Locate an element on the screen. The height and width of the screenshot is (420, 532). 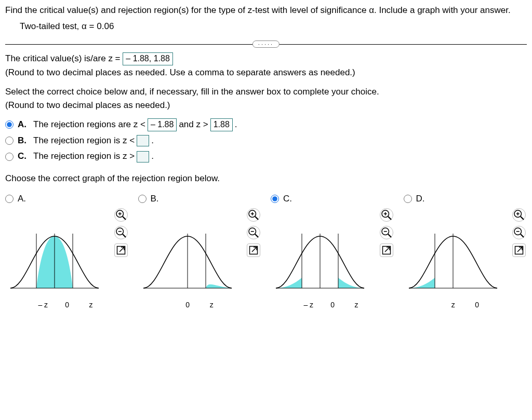
choice-b-letter: B. is located at coordinates (22, 141).